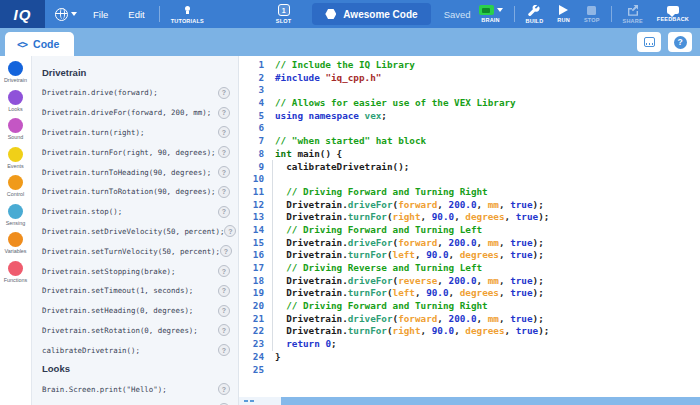  What do you see at coordinates (252, 192) in the screenshot?
I see `line-number: 11` at bounding box center [252, 192].